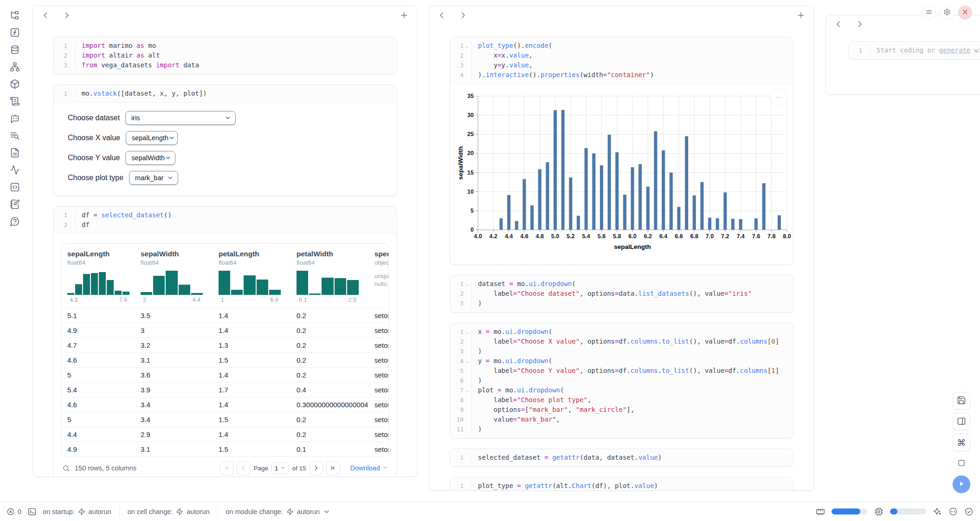  I want to click on cell-editor: 1mo.vstack([dataset, x, y, plot]), so click(225, 94).